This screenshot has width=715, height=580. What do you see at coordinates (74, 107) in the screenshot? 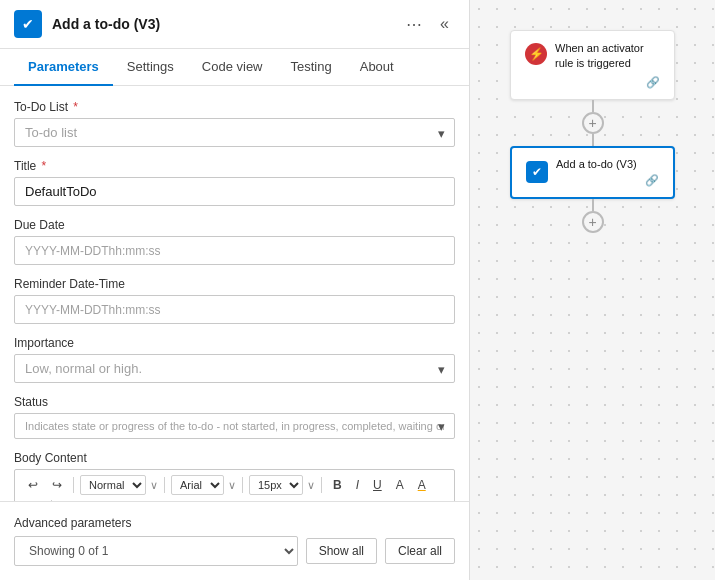
I see `required-indicator: *` at bounding box center [74, 107].